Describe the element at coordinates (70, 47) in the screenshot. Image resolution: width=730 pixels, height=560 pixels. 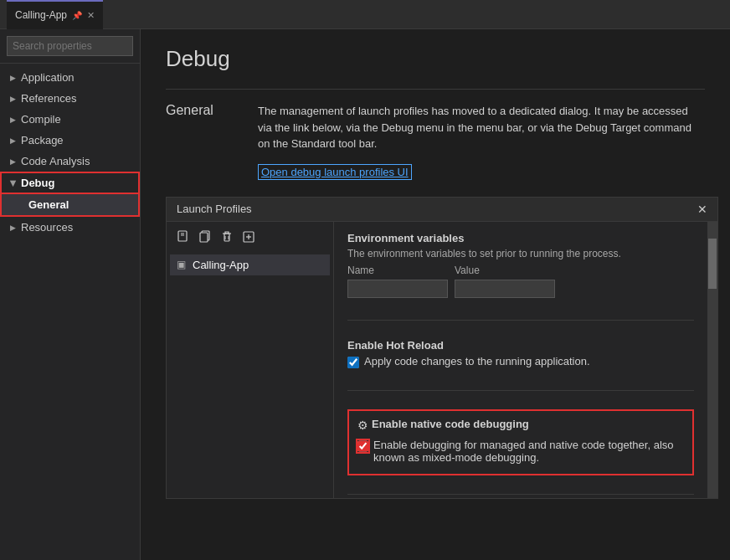
I see `search-box` at that location.